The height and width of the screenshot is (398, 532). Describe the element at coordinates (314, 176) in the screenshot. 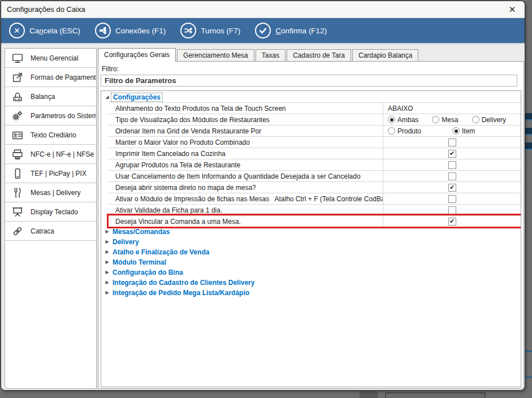

I see `grid-row: Usar Cancelamento de Item Informando a Q…` at that location.